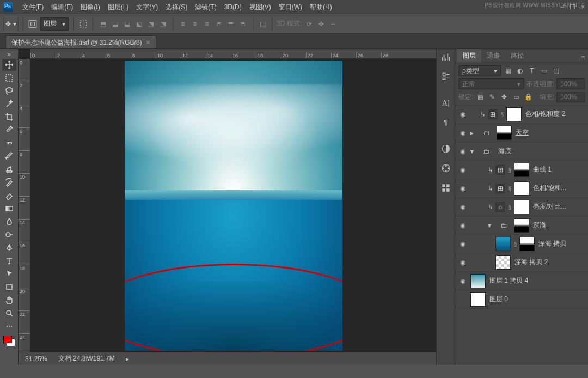  What do you see at coordinates (517, 56) in the screenshot?
I see `tab-paths: 路径` at bounding box center [517, 56].